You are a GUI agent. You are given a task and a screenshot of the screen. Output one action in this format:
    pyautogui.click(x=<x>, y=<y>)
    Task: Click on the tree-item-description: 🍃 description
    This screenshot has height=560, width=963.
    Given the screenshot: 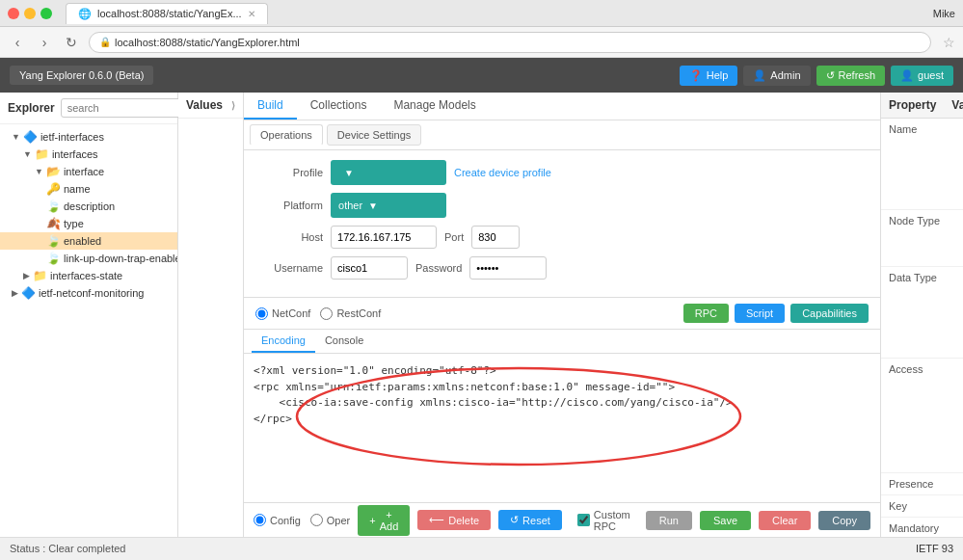 What is the action you would take?
    pyautogui.click(x=89, y=206)
    